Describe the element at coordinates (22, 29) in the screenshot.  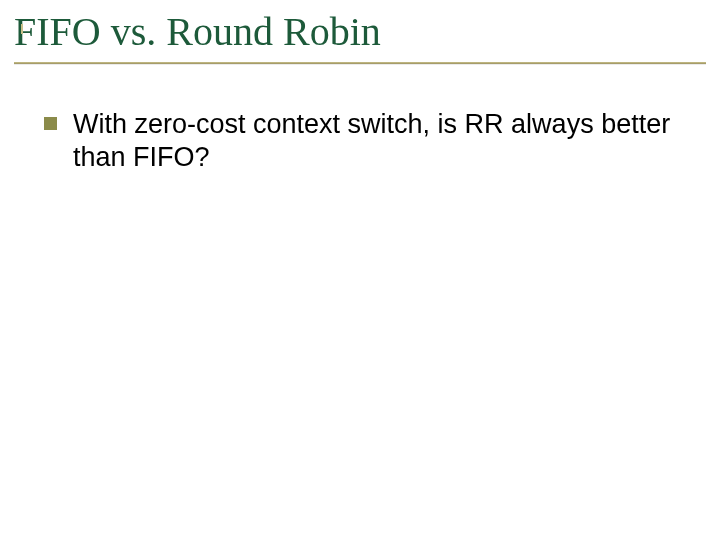
I see `title-rule-stem` at that location.